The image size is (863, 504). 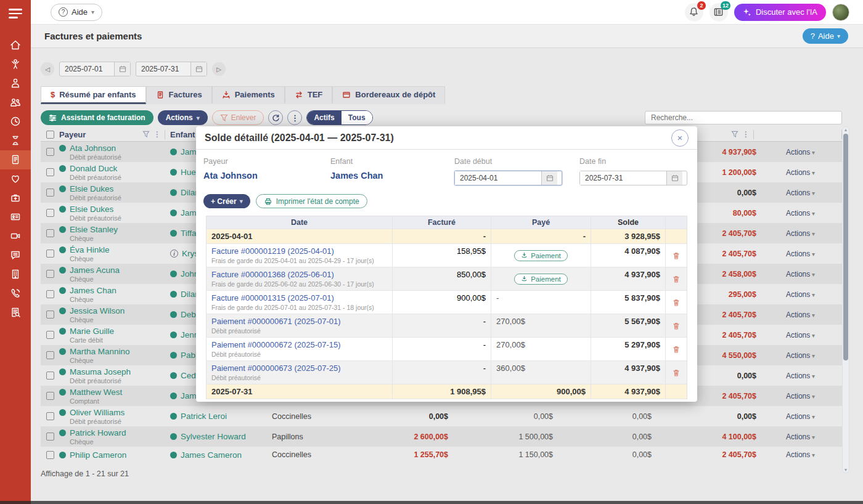 I want to click on modal-end-date-input, so click(x=623, y=178).